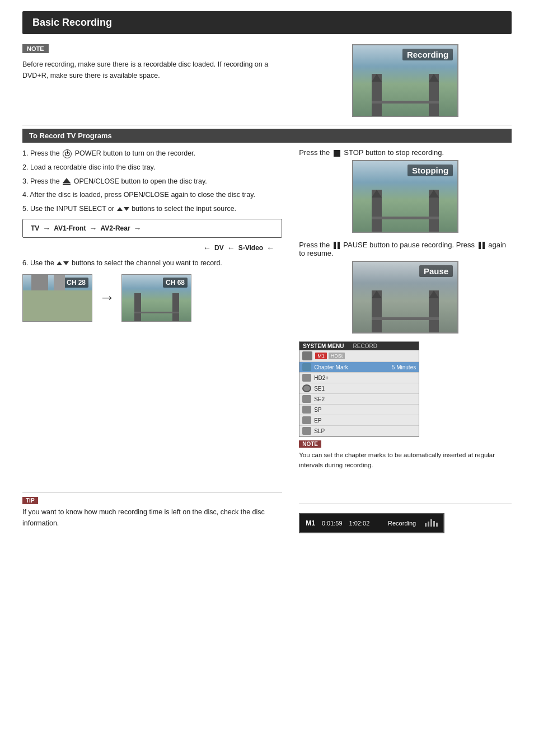 The height and width of the screenshot is (756, 534). I want to click on sys-chapter-row: Chapter Mark 5 Minutes, so click(359, 367).